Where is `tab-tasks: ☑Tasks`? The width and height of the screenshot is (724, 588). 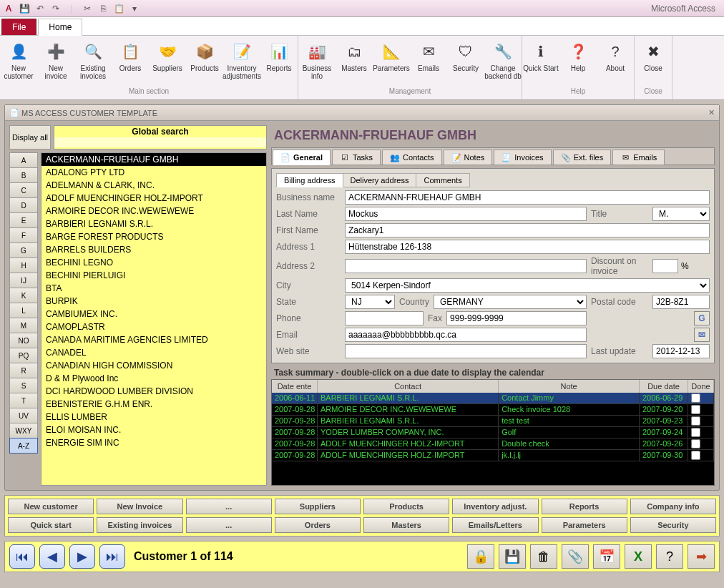 tab-tasks: ☑Tasks is located at coordinates (356, 157).